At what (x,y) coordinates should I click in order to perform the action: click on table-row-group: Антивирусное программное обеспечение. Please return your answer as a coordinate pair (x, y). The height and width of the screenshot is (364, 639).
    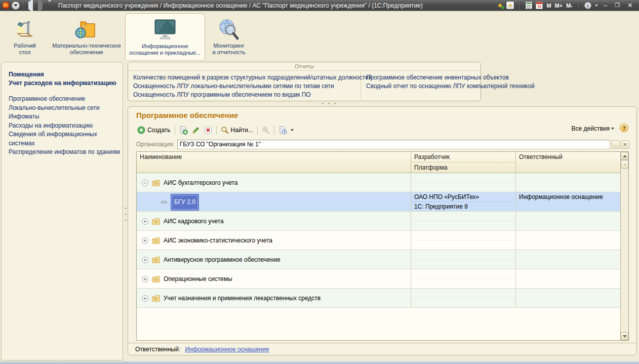
    Looking at the image, I should click on (379, 260).